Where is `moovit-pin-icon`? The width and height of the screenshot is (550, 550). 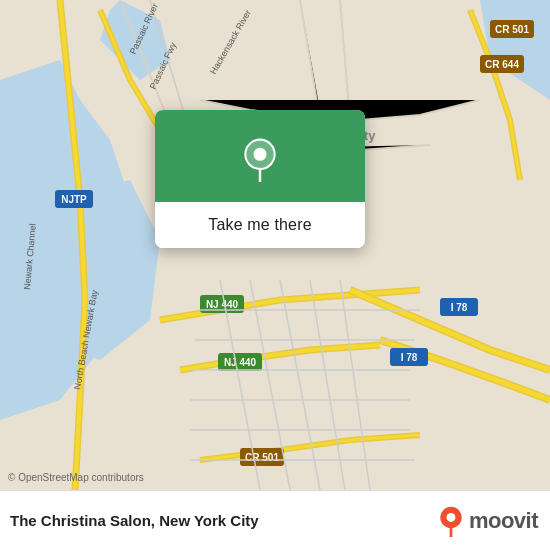
moovit-pin-icon is located at coordinates (451, 521).